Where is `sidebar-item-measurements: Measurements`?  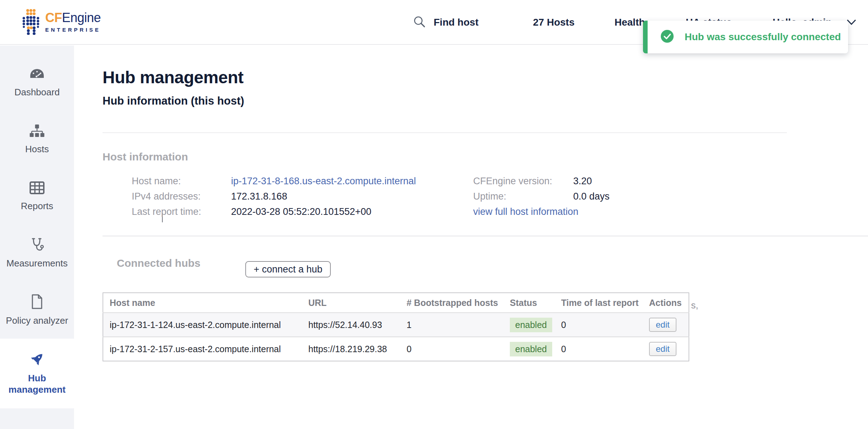
sidebar-item-measurements: Measurements is located at coordinates (37, 253).